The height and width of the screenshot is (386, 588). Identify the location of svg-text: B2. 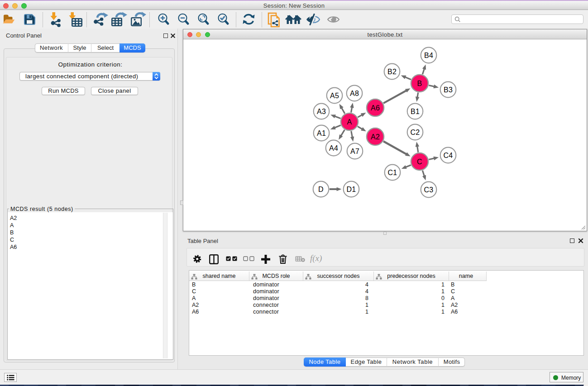
(392, 71).